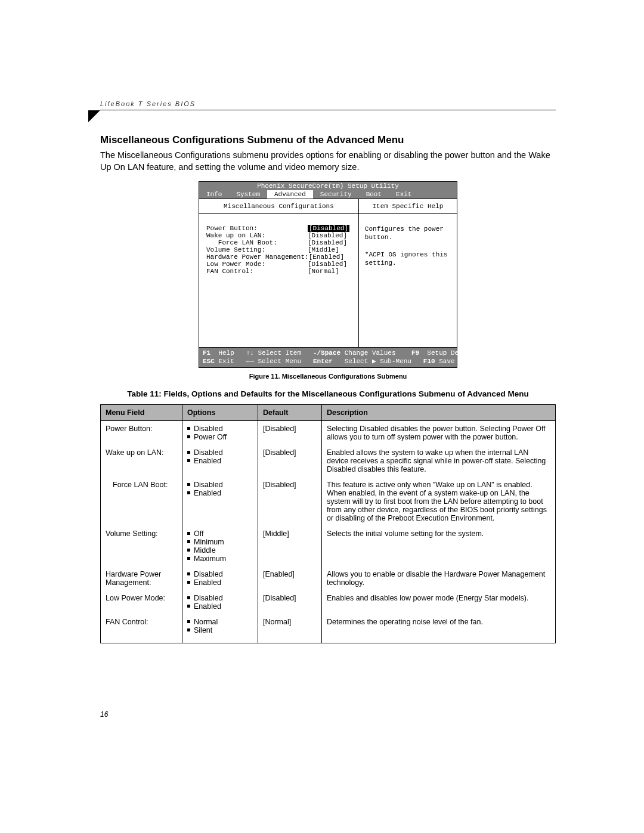 This screenshot has width=644, height=833. What do you see at coordinates (142, 578) in the screenshot?
I see `cell-field: Hardware Power Management:` at bounding box center [142, 578].